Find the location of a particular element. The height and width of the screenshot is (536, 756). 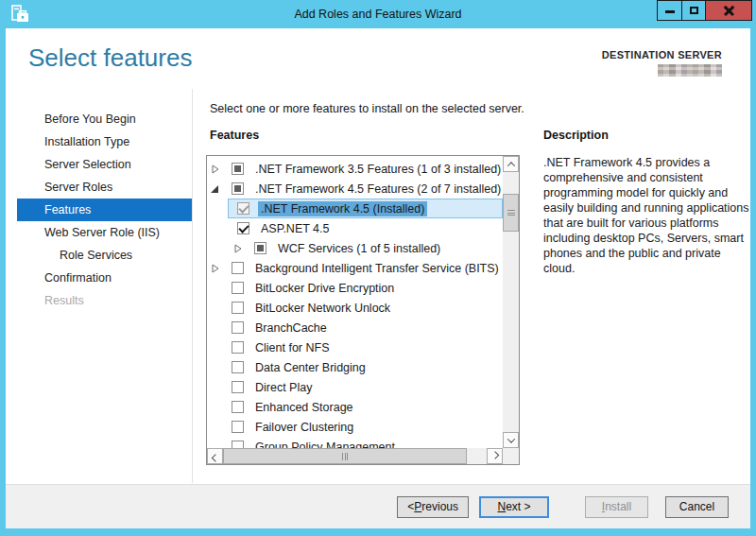

nav-server-roles: Server Roles is located at coordinates (98, 187).